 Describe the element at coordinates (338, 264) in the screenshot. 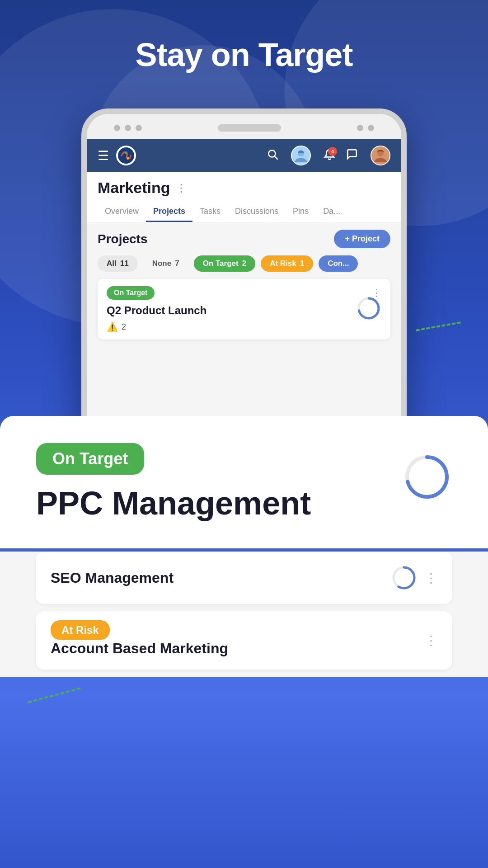

I see `filter-more: Con...` at that location.